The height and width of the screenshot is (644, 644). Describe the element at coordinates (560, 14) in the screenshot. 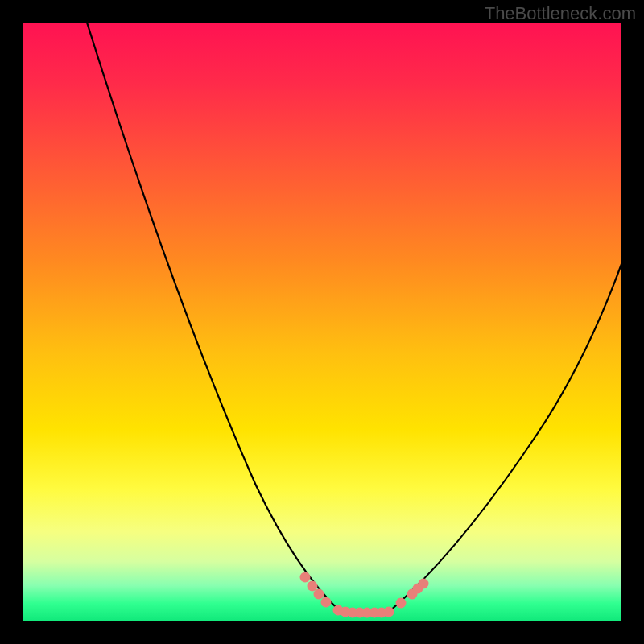

I see `watermark-text: TheBottleneck.com` at that location.